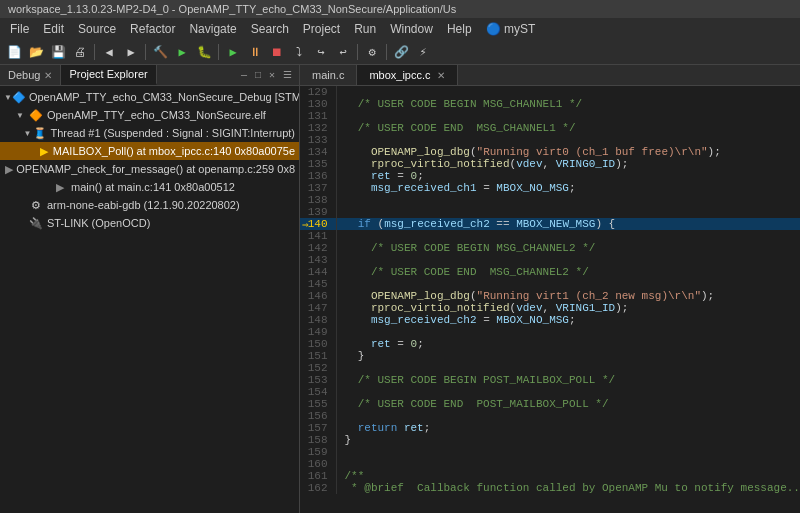 Image resolution: width=800 pixels, height=513 pixels. I want to click on toolbar-settings: ⚙, so click(372, 52).